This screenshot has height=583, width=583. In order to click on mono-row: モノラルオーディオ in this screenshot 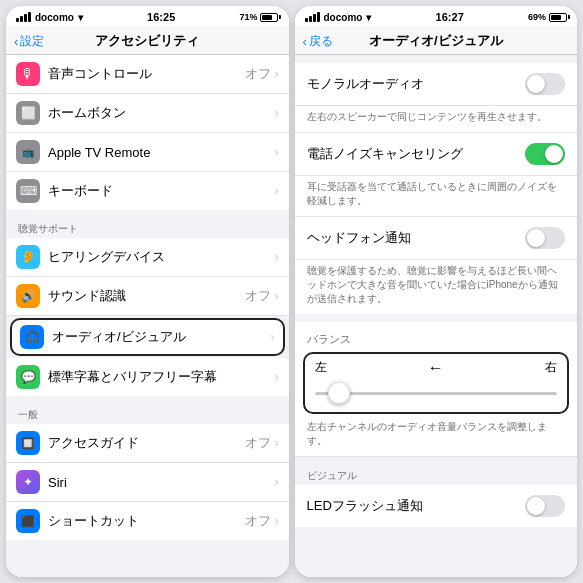, I will do `click(436, 84)`.